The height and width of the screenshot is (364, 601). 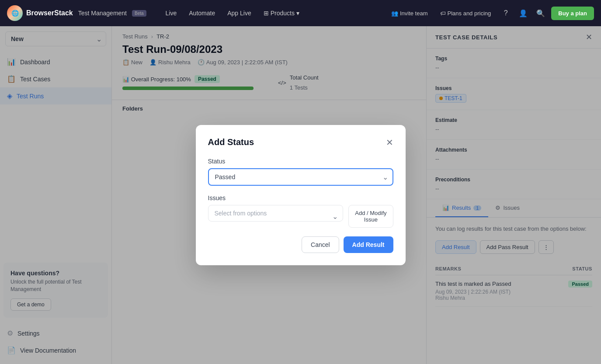 I want to click on chevron-down-icon: ▾, so click(x=298, y=13).